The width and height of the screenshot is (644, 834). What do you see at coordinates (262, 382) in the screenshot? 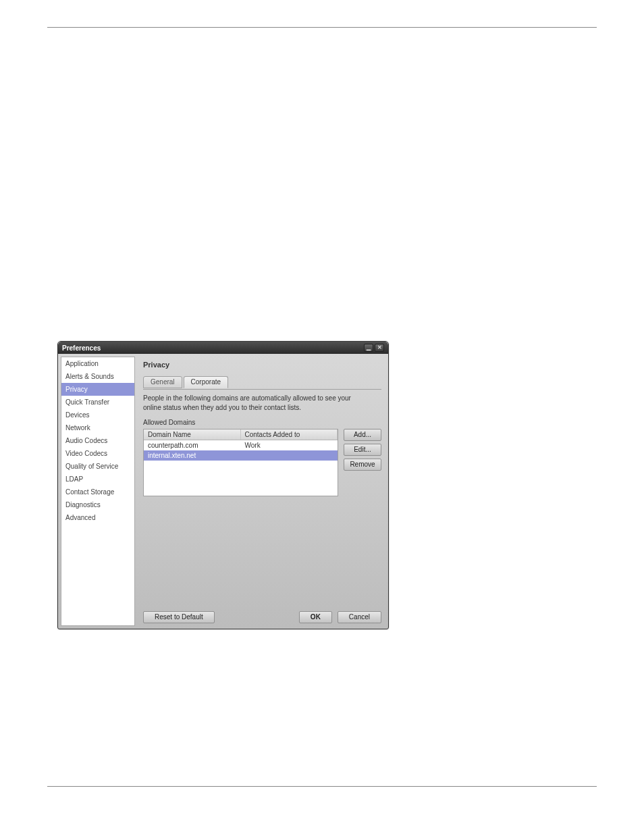
I see `tab-row: General Corporate` at bounding box center [262, 382].